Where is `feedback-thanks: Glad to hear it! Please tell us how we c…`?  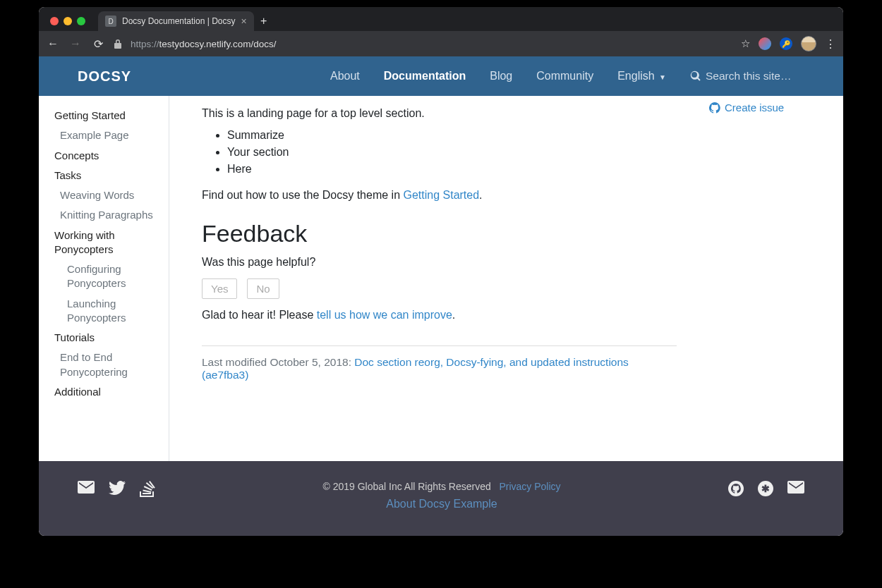 feedback-thanks: Glad to hear it! Please tell us how we c… is located at coordinates (439, 315).